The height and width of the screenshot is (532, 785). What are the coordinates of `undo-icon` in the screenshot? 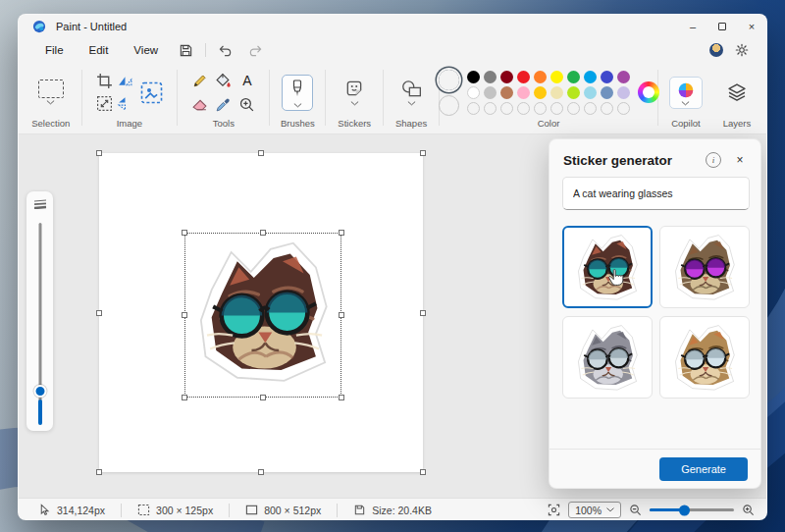 It's located at (226, 51).